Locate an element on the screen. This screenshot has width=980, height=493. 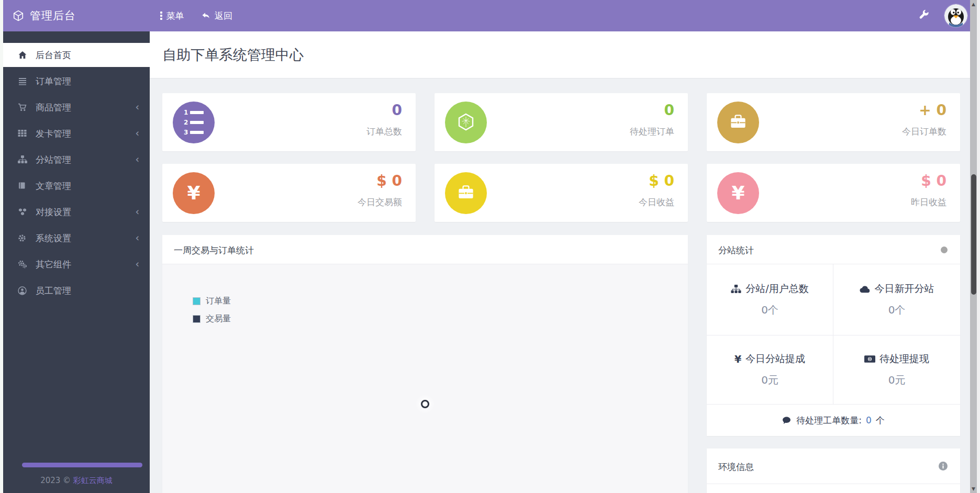
env-panel-title: 环境信息 is located at coordinates (736, 467).